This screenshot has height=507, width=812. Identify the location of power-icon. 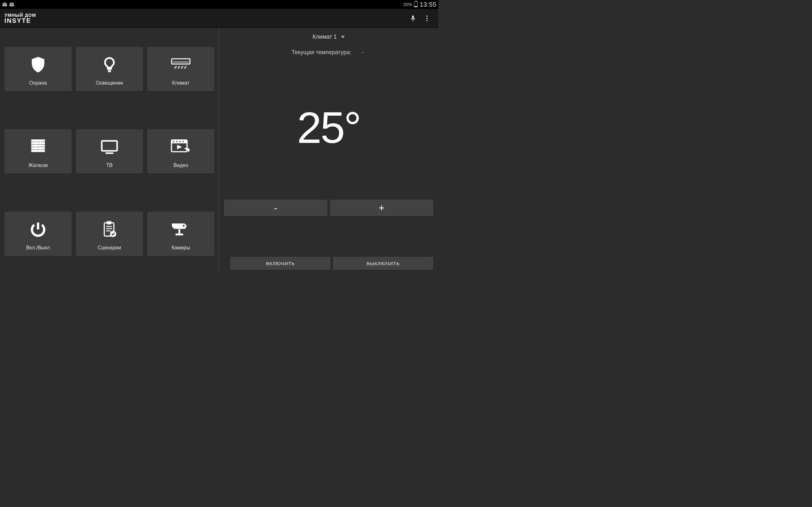
(38, 229).